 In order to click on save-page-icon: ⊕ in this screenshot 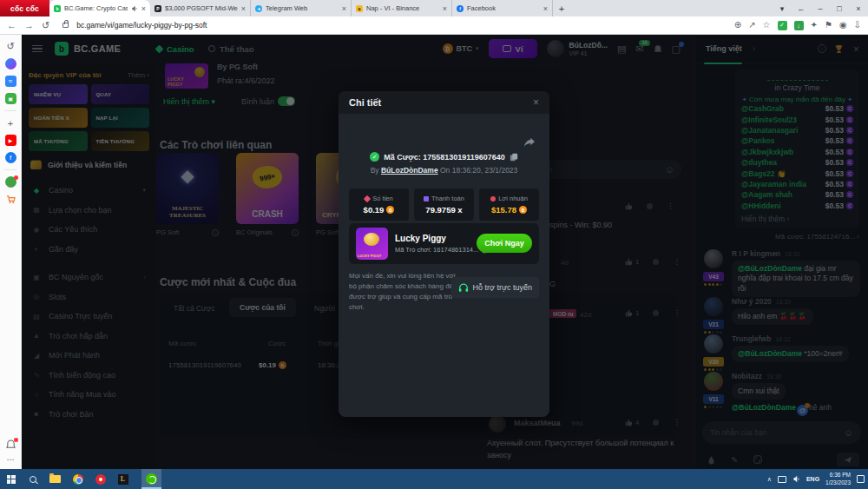, I will do `click(738, 25)`.